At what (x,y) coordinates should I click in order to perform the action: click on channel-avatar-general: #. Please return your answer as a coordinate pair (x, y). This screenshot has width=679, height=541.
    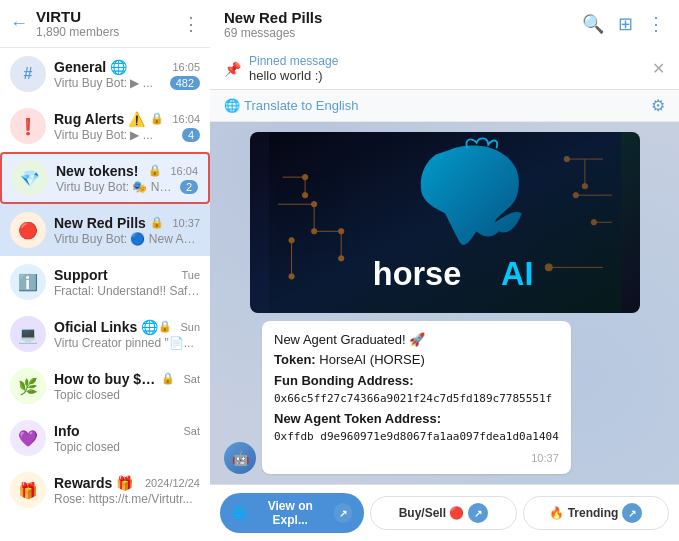
    Looking at the image, I should click on (28, 74).